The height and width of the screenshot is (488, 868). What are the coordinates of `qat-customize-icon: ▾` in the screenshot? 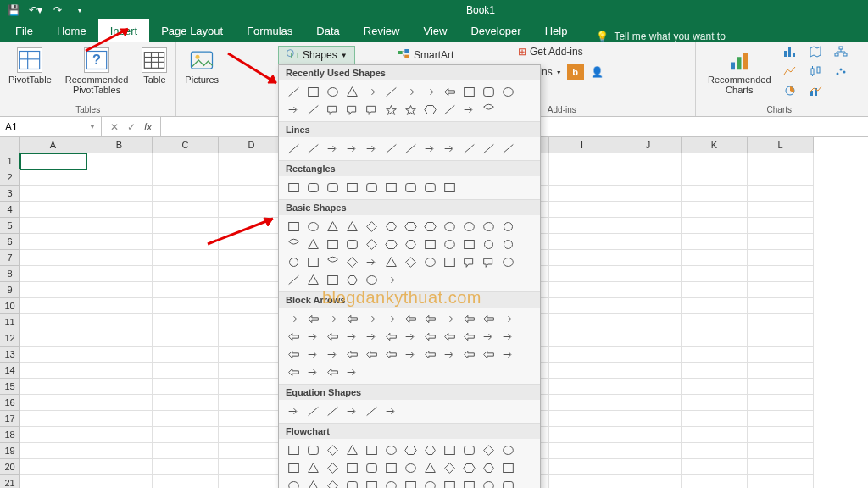 It's located at (80, 10).